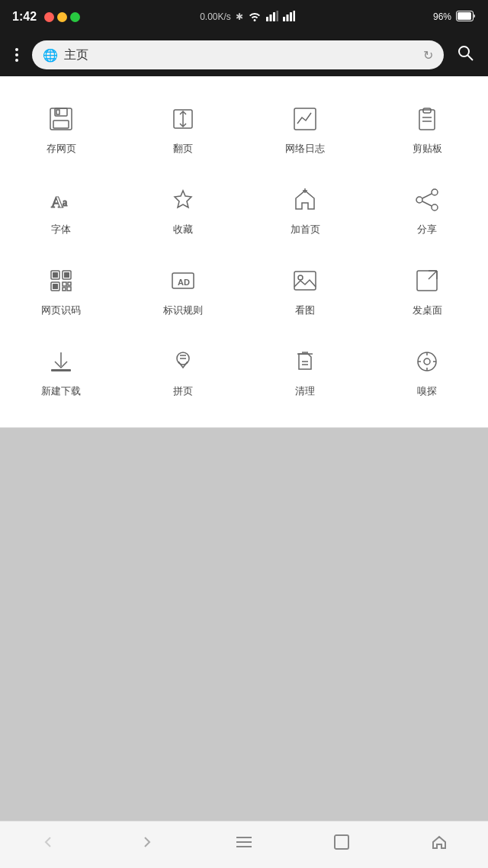 The width and height of the screenshot is (488, 868). Describe the element at coordinates (50, 55) in the screenshot. I see `globe-icon: 🌐` at that location.